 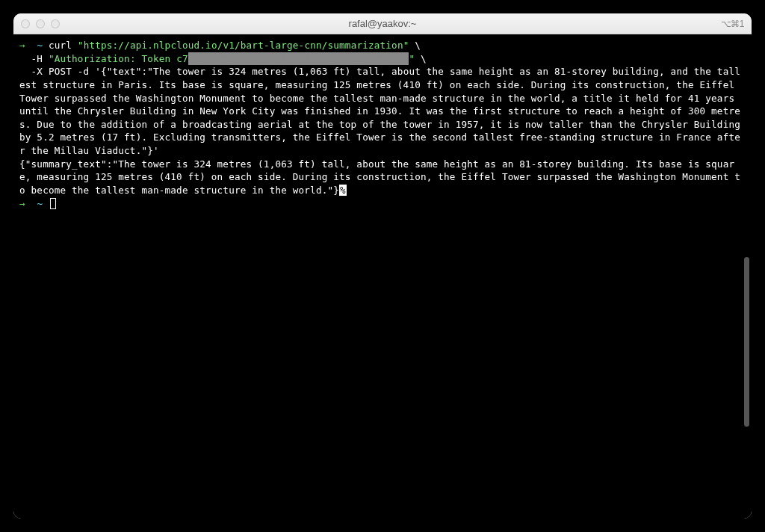 What do you see at coordinates (40, 24) in the screenshot?
I see `traffic-lights` at bounding box center [40, 24].